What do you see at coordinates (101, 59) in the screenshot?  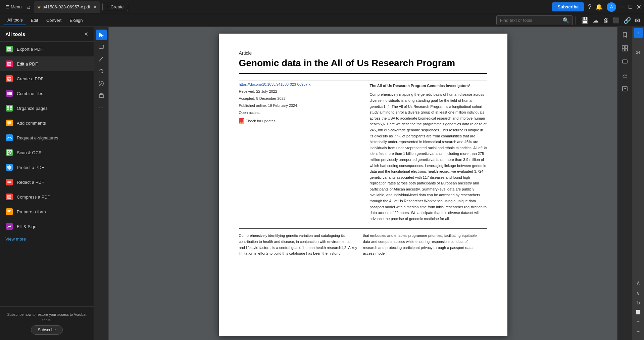 I see `pencil-tool-button` at bounding box center [101, 59].